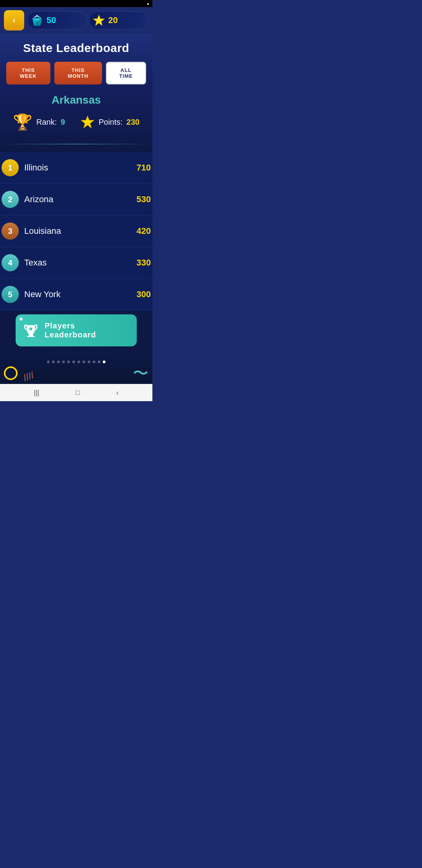 The image size is (422, 868). Describe the element at coordinates (77, 263) in the screenshot. I see `state-name-4: Texas` at that location.